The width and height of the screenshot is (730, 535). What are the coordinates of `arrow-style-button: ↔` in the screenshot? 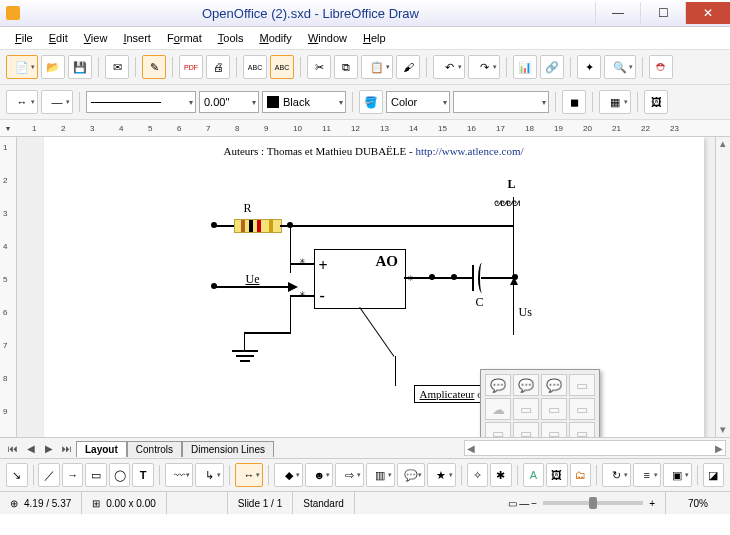 It's located at (22, 102).